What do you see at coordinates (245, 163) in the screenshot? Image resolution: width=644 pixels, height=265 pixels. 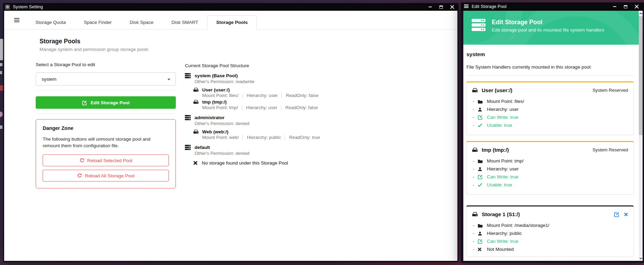 I see `empty-pool-message: No storage found under this Storage Pool` at bounding box center [245, 163].